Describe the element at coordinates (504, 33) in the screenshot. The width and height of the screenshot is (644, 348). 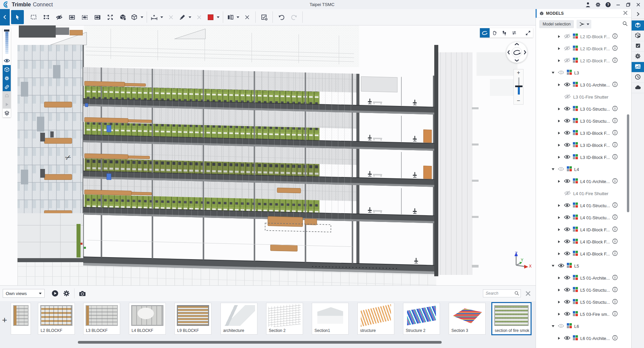
I see `walk-tool` at that location.